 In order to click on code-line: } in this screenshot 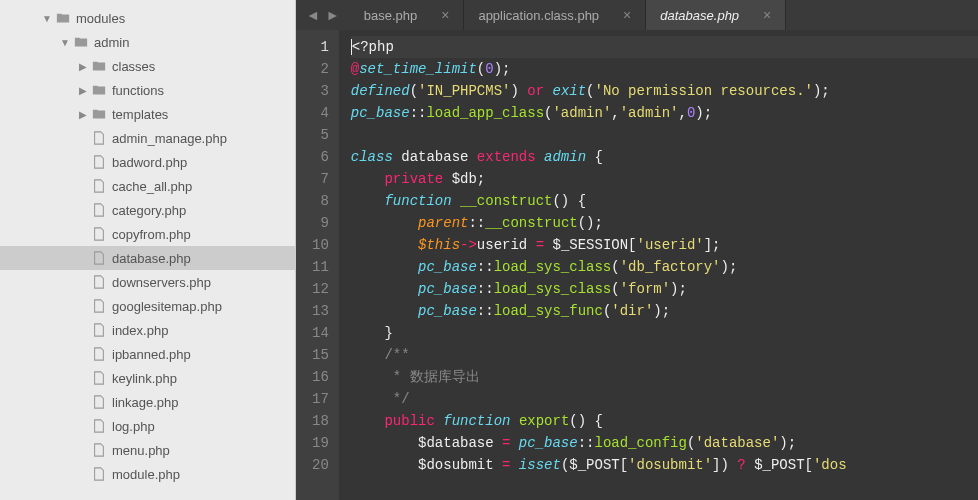, I will do `click(664, 333)`.